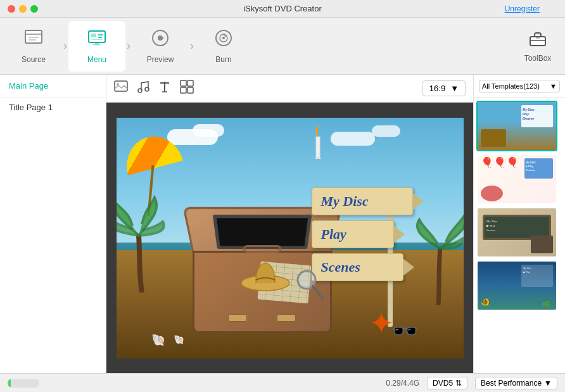 The image size is (565, 392). Describe the element at coordinates (538, 58) in the screenshot. I see `toolbox-label: ToolBox` at that location.